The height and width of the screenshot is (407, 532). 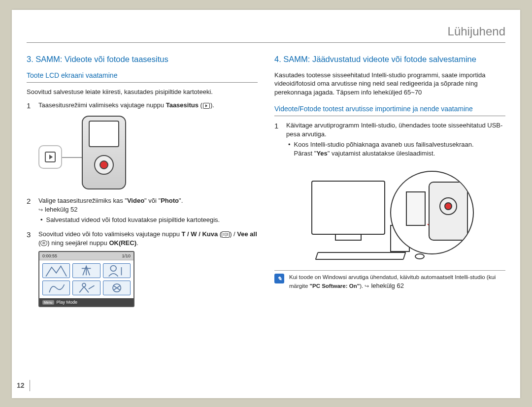 What do you see at coordinates (44, 243) in the screenshot?
I see `underwater-icon: ⊞` at bounding box center [44, 243].